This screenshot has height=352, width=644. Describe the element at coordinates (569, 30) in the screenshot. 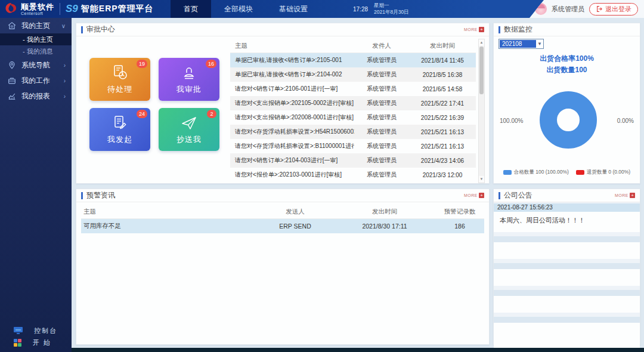

I see `monitor-panel-title: 数据监控` at that location.